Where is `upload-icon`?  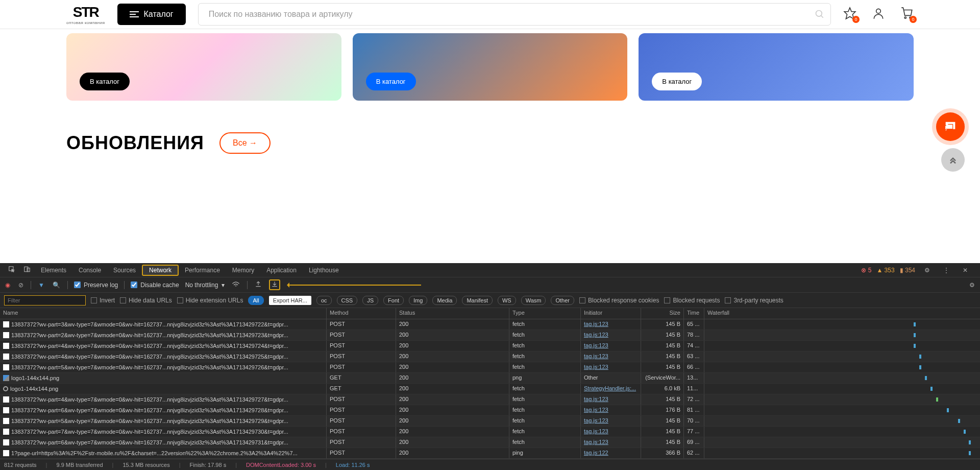 upload-icon is located at coordinates (258, 285).